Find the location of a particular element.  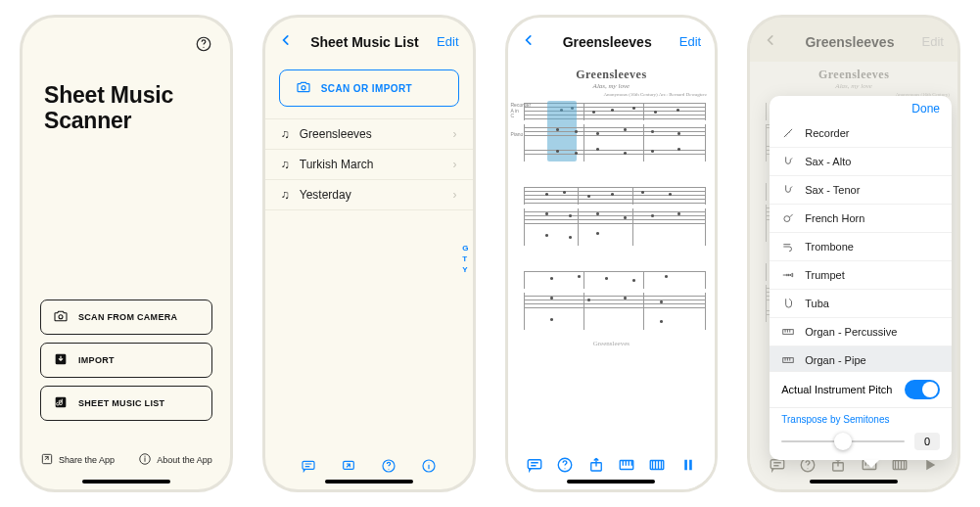

app-title: Sheet Music Scanner is located at coordinates (126, 108).